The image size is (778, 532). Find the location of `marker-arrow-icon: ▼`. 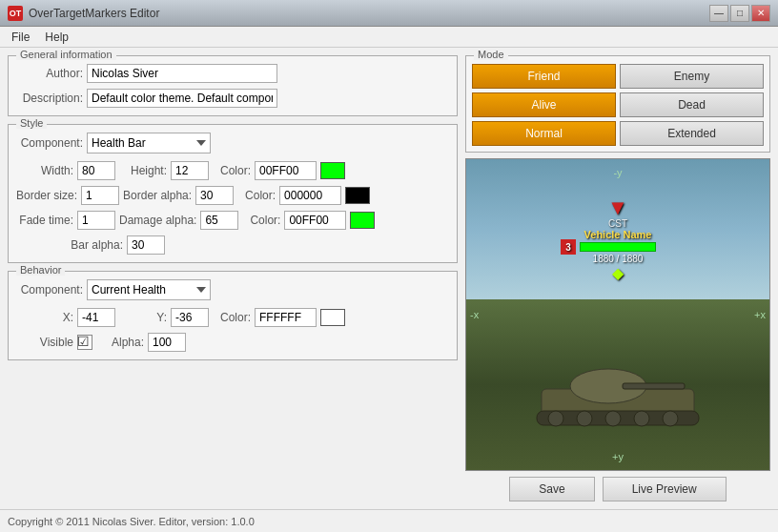

marker-arrow-icon: ▼ is located at coordinates (618, 208).